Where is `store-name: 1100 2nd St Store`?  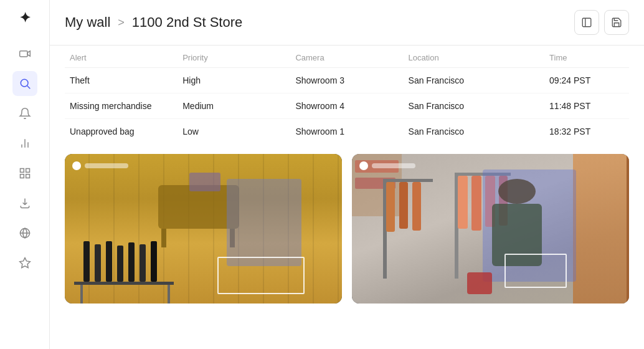
store-name: 1100 2nd St Store is located at coordinates (187, 22).